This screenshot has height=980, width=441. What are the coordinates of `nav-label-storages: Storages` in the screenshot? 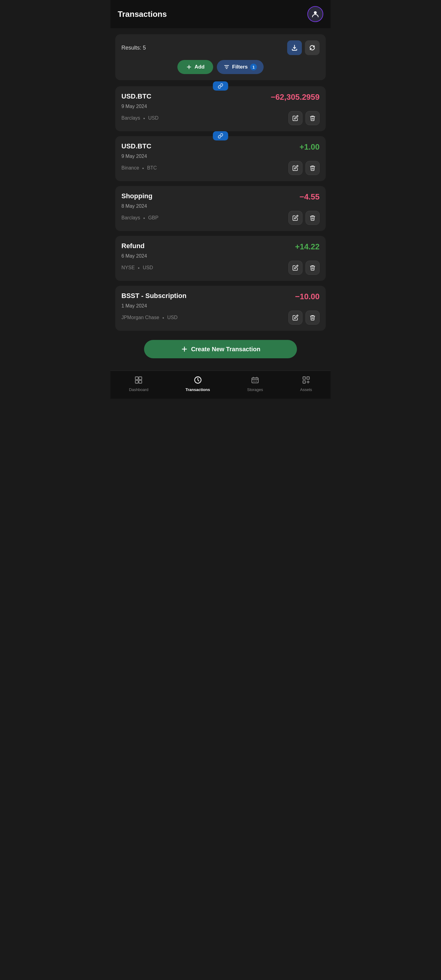 It's located at (255, 390).